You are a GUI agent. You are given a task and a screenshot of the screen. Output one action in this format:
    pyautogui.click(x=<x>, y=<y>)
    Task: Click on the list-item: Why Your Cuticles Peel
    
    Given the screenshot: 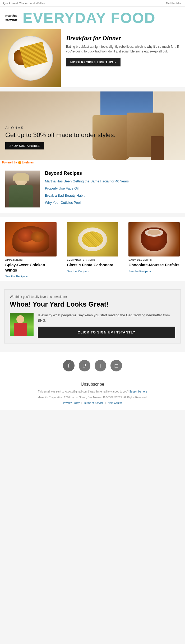 What is the action you would take?
    pyautogui.click(x=112, y=202)
    